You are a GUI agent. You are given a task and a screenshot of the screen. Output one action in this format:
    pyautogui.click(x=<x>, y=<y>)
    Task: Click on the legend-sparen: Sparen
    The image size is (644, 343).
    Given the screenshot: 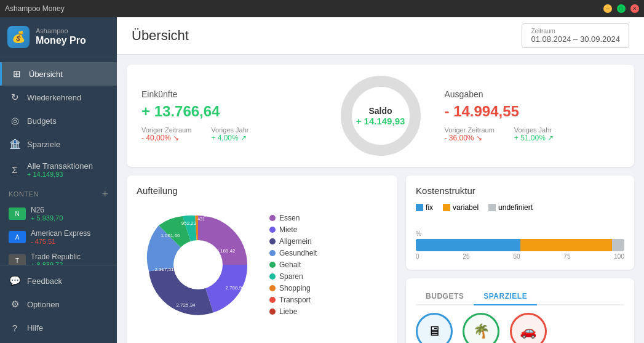 What is the action you would take?
    pyautogui.click(x=293, y=276)
    